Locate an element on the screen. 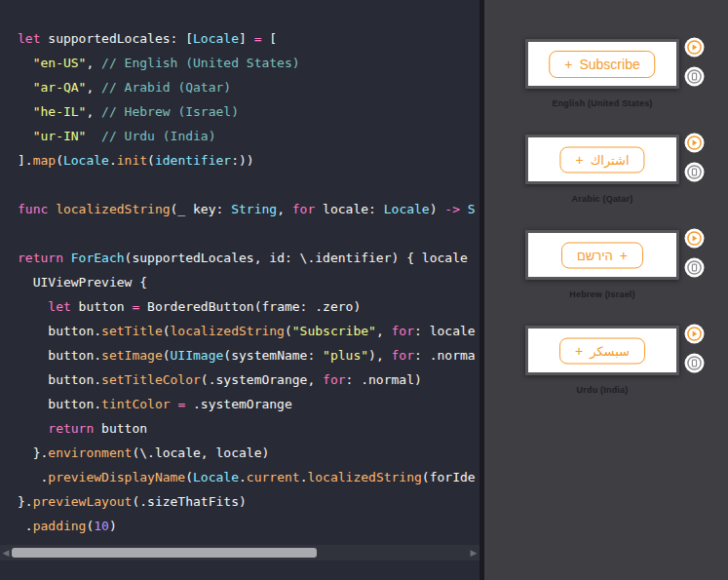 The height and width of the screenshot is (580, 728). code-line: let button = BorderedButton(frame: .zero… is located at coordinates (249, 306).